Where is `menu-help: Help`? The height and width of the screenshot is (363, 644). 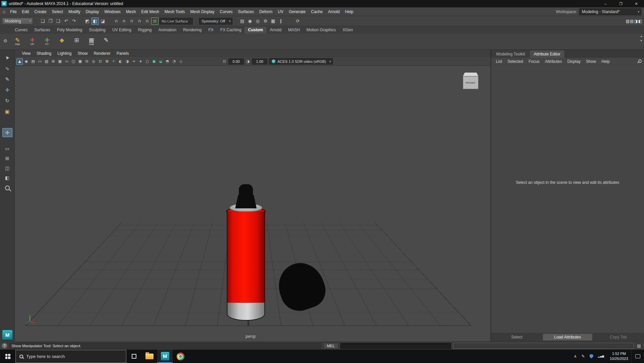 menu-help: Help is located at coordinates (349, 12).